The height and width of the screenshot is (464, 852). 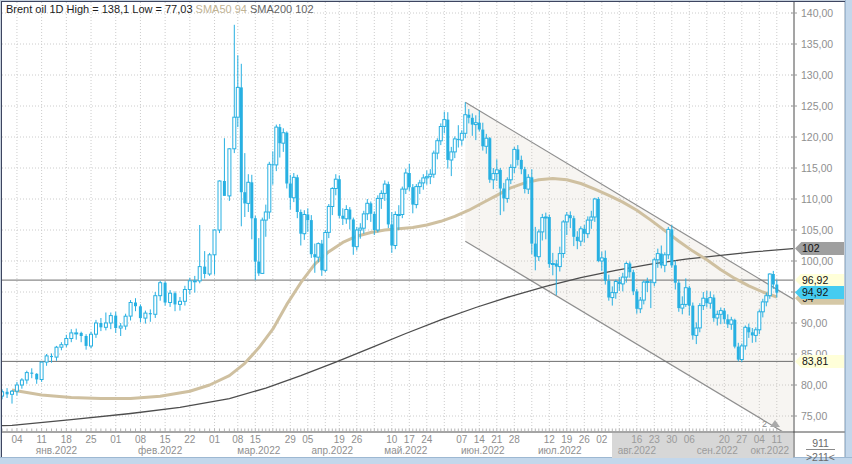 What do you see at coordinates (480, 440) in the screenshot?
I see `date-tick-label: 14` at bounding box center [480, 440].